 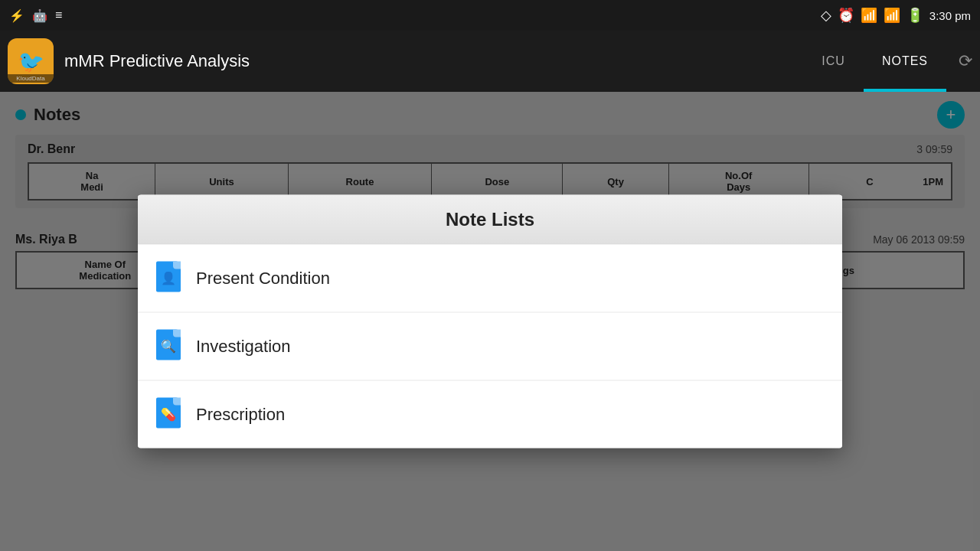 What do you see at coordinates (846, 15) in the screenshot?
I see `clock-icon: ⏰` at bounding box center [846, 15].